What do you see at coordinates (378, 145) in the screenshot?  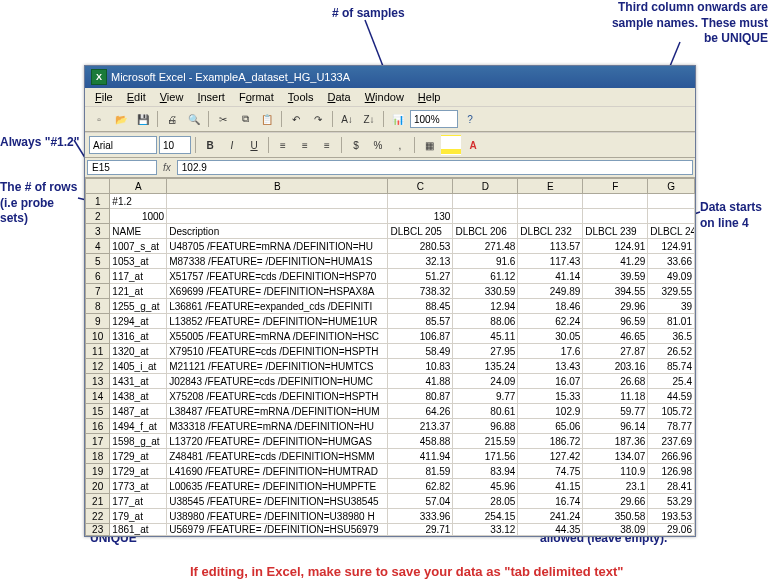 I see `percent-button: %` at bounding box center [378, 145].